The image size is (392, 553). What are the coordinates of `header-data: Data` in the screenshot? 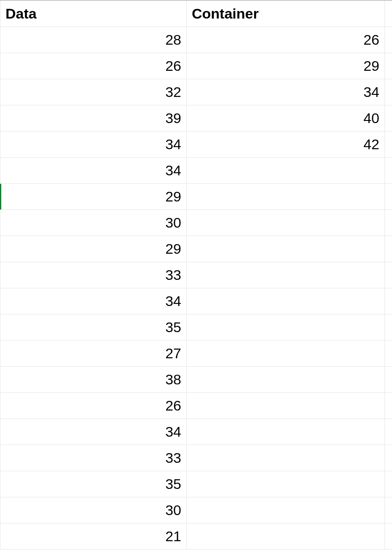 It's located at (94, 13).